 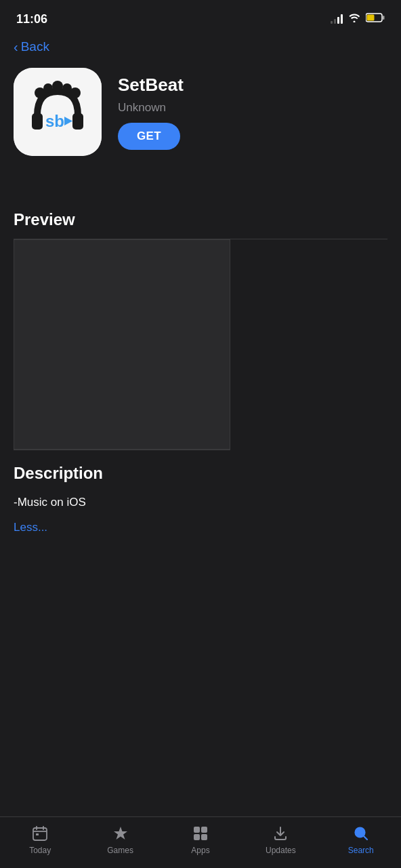 I want to click on today-icon, so click(x=40, y=833).